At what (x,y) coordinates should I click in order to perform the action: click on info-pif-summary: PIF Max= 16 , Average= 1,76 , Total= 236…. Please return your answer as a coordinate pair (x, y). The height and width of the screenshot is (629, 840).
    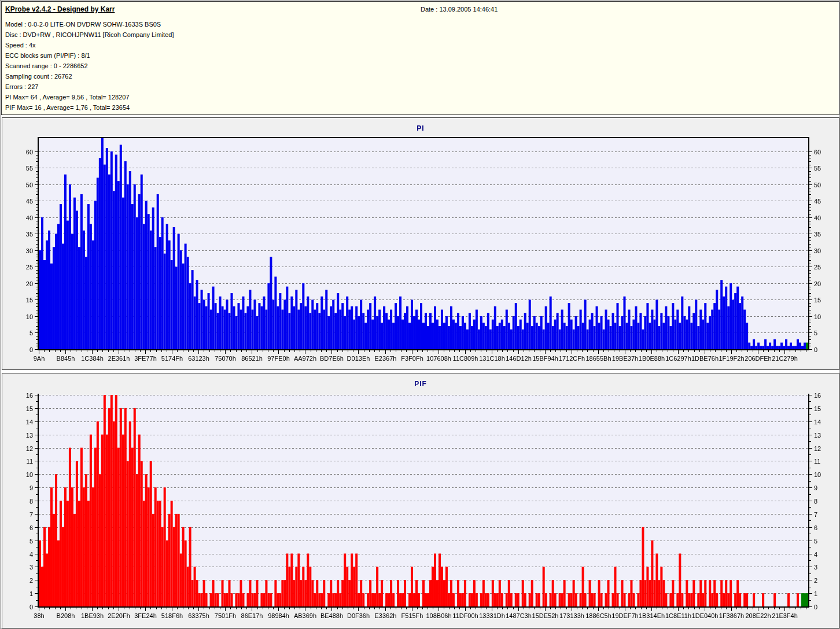
    Looking at the image, I should click on (67, 108).